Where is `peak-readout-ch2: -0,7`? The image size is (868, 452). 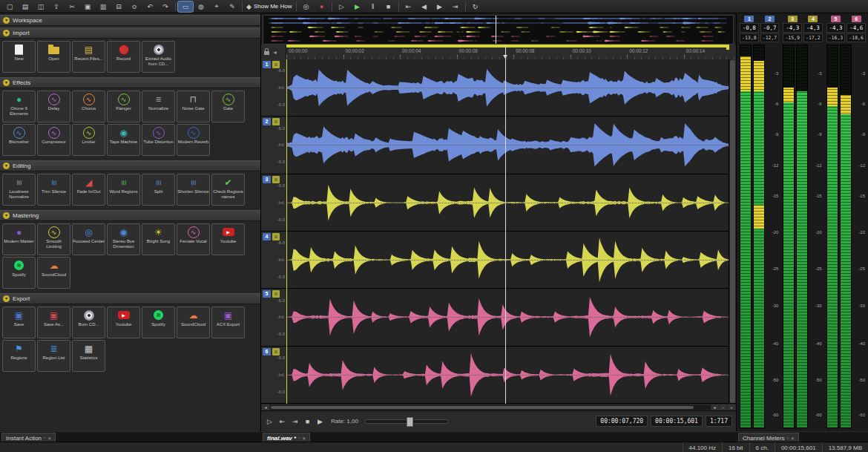
peak-readout-ch2: -0,7 is located at coordinates (770, 28).